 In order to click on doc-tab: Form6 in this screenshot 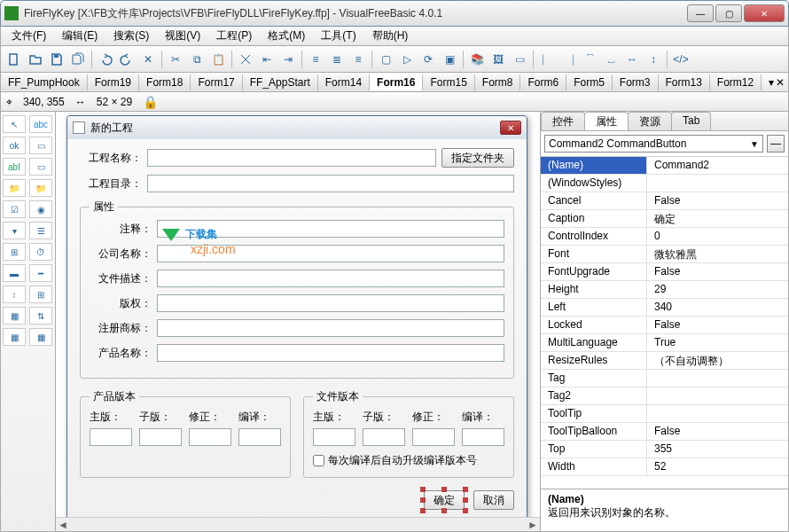, I will do `click(543, 82)`.